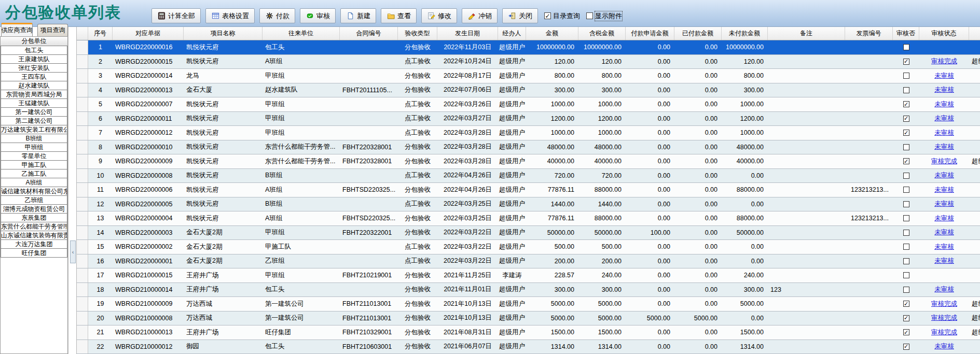 The height and width of the screenshot is (354, 980). I want to click on supplier-list-item: B班组, so click(34, 138).